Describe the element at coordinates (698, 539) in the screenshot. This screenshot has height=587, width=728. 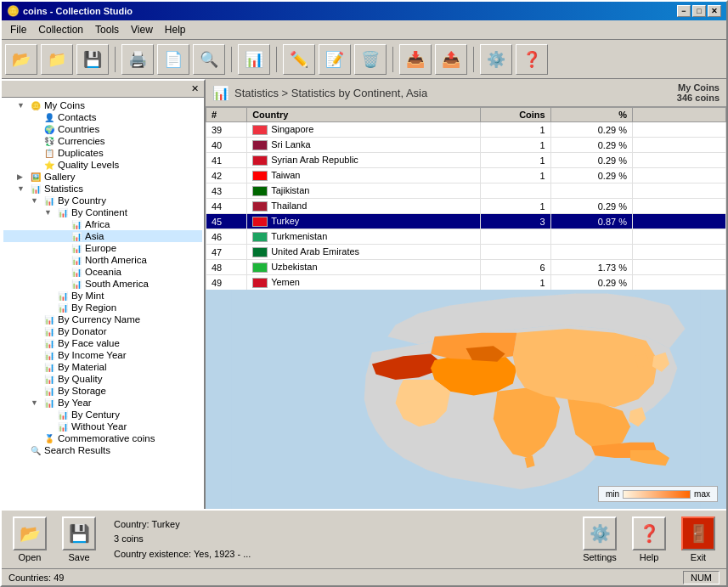
I see `exit-button: 🚪 Exit` at that location.